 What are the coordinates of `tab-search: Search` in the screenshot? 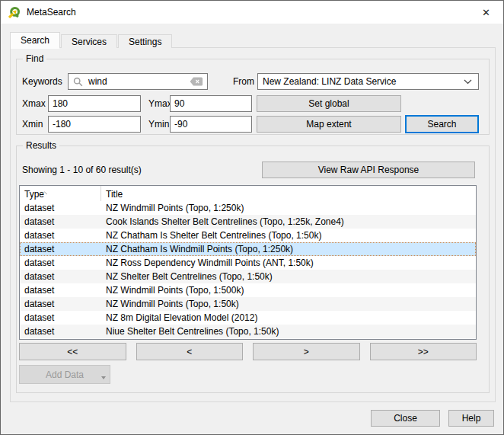 It's located at (35, 40).